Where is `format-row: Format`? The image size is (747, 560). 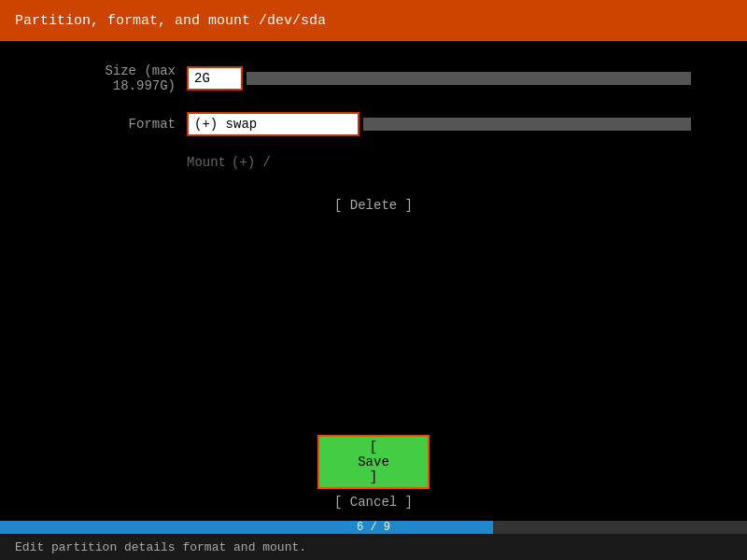
format-row: Format is located at coordinates (374, 124).